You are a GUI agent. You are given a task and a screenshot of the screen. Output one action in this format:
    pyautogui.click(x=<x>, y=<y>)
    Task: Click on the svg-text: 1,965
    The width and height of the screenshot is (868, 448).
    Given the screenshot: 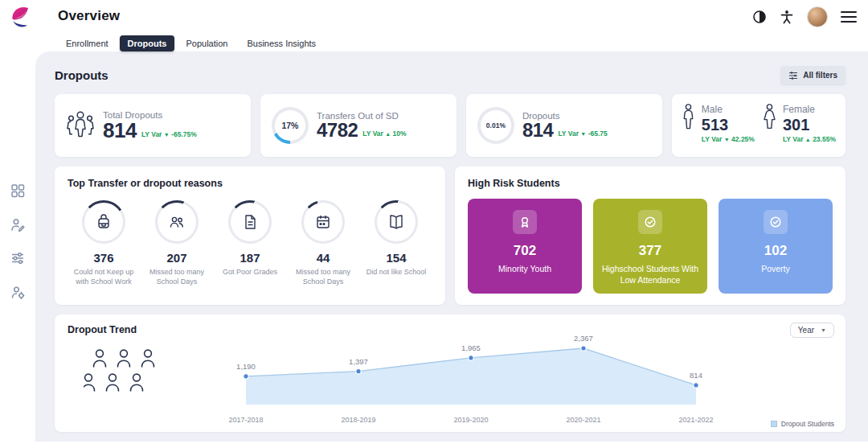 What is the action you would take?
    pyautogui.click(x=471, y=347)
    